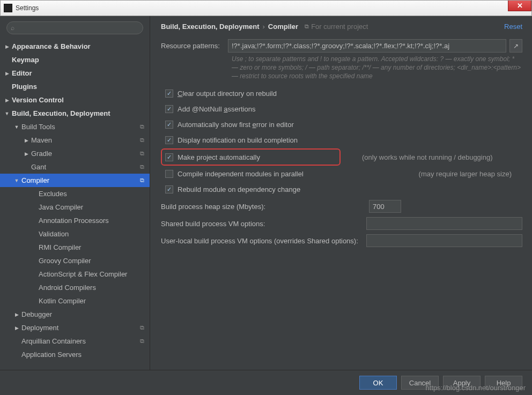 The image size is (532, 395). I want to click on heap-label: Build process heap size (Mbytes):, so click(265, 207).